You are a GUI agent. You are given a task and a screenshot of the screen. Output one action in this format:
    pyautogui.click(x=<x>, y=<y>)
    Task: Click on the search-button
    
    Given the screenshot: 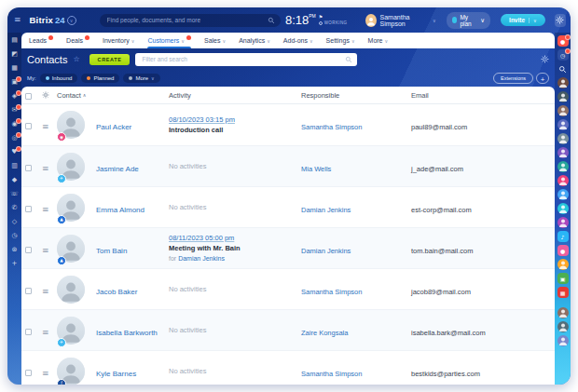 What is the action you would take?
    pyautogui.click(x=563, y=69)
    